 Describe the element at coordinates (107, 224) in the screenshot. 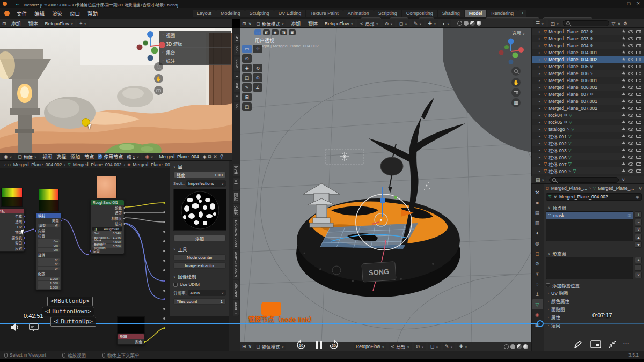

I see `node-output-socket: 法向` at that location.